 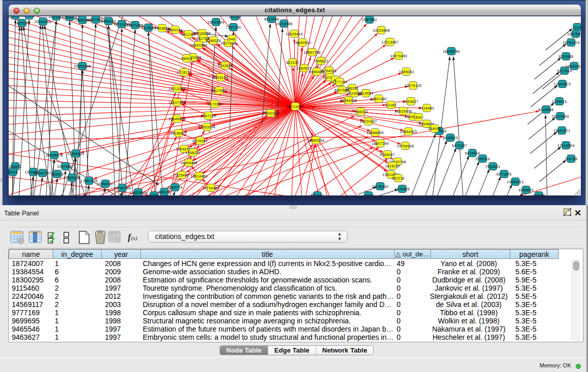 What do you see at coordinates (220, 78) in the screenshot?
I see `svg-text: 2803144` at bounding box center [220, 78].